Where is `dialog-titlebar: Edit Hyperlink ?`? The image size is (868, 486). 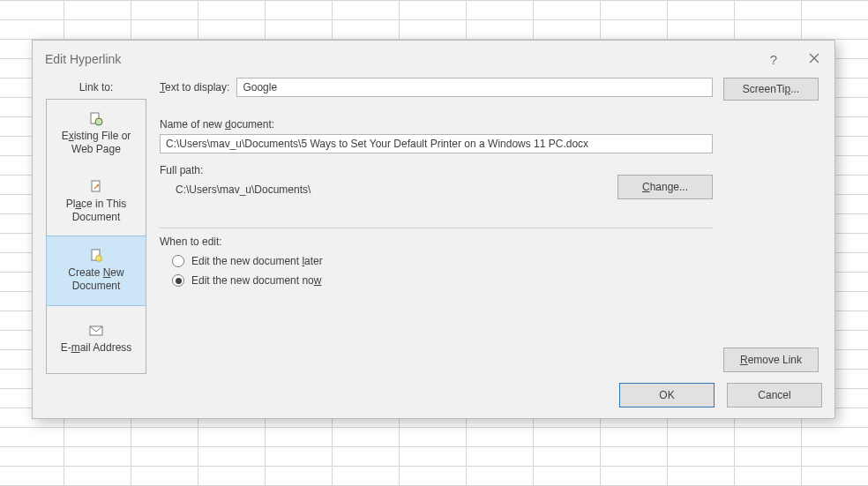
dialog-titlebar: Edit Hyperlink ? is located at coordinates (434, 59).